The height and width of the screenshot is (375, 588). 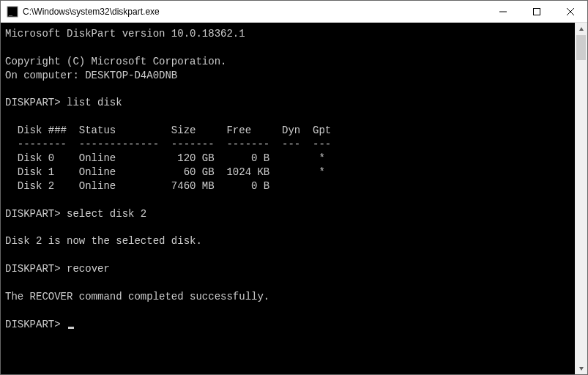 I want to click on line-version: Microsoft DiskPart version 10.0.18362.1, so click(x=125, y=34).